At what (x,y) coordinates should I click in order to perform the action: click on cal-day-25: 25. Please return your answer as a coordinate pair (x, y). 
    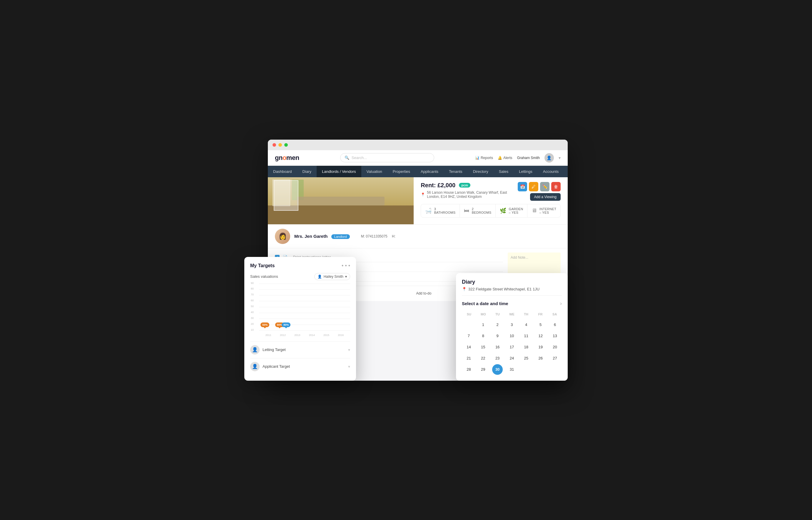
    Looking at the image, I should click on (526, 359).